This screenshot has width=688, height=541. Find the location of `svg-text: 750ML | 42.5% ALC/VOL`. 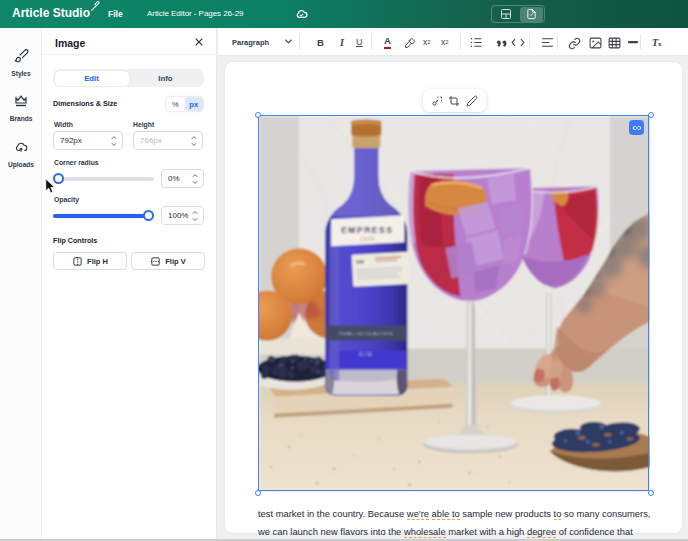

svg-text: 750ML | 42.5% ALC/VOL is located at coordinates (366, 334).